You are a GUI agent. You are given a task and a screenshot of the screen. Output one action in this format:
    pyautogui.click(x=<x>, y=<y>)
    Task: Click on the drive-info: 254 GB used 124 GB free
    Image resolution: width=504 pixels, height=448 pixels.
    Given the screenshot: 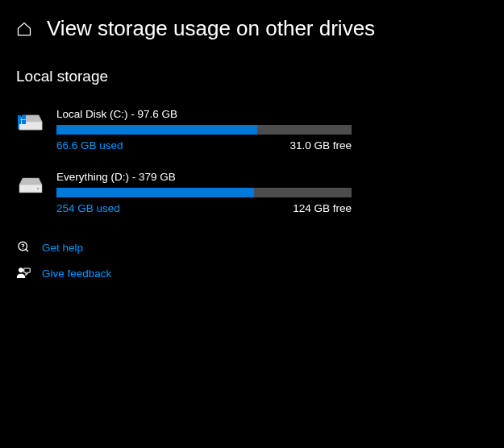 What is the action you would take?
    pyautogui.click(x=204, y=208)
    